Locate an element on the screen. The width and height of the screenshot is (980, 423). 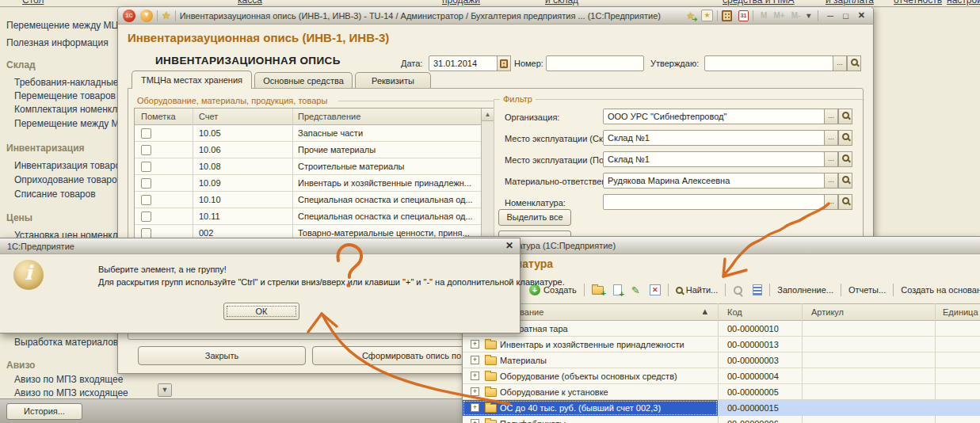
responsible-input: Рудякова Марина Алексеевна is located at coordinates (714, 181).